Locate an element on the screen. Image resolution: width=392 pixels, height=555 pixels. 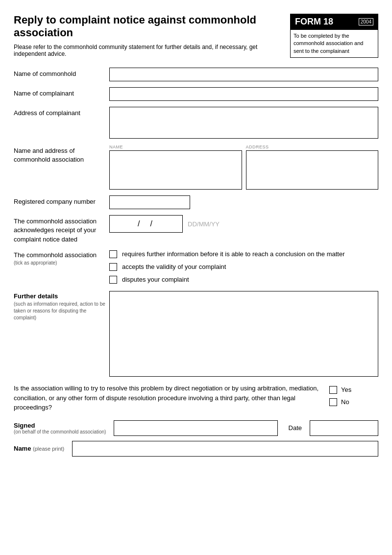
resolution-yes-checkbox is located at coordinates (333, 390).